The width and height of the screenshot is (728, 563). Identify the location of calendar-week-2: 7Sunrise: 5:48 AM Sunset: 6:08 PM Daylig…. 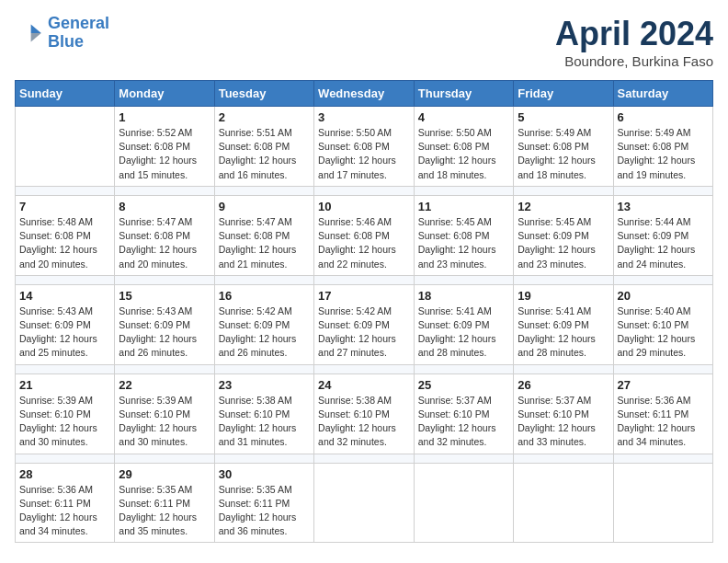
(364, 236).